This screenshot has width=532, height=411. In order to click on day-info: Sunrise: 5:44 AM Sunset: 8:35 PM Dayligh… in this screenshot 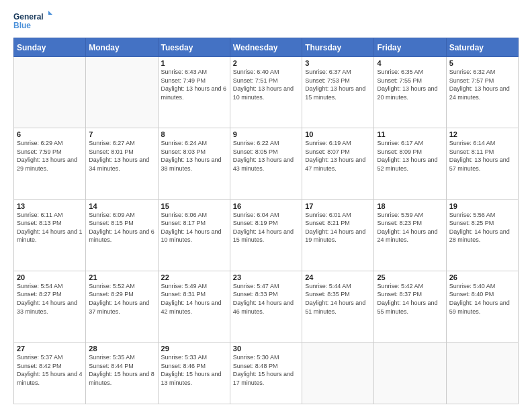, I will do `click(338, 299)`.